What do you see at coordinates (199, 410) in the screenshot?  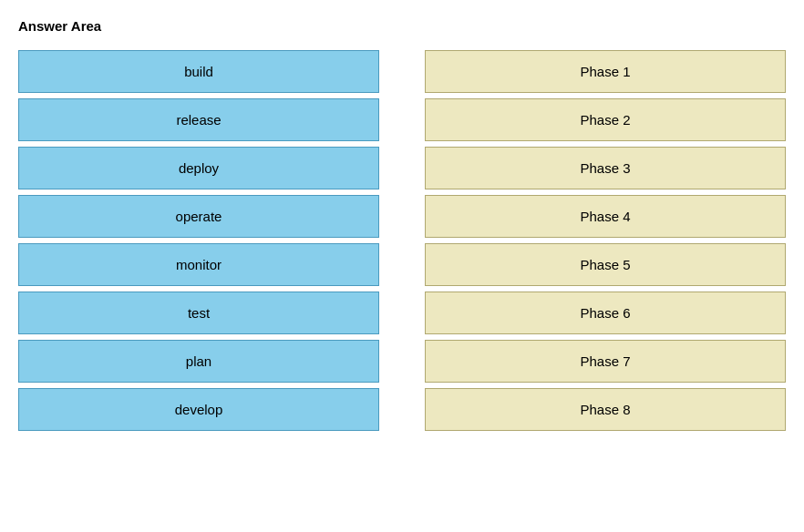 I see `left-item-8: develop` at bounding box center [199, 410].